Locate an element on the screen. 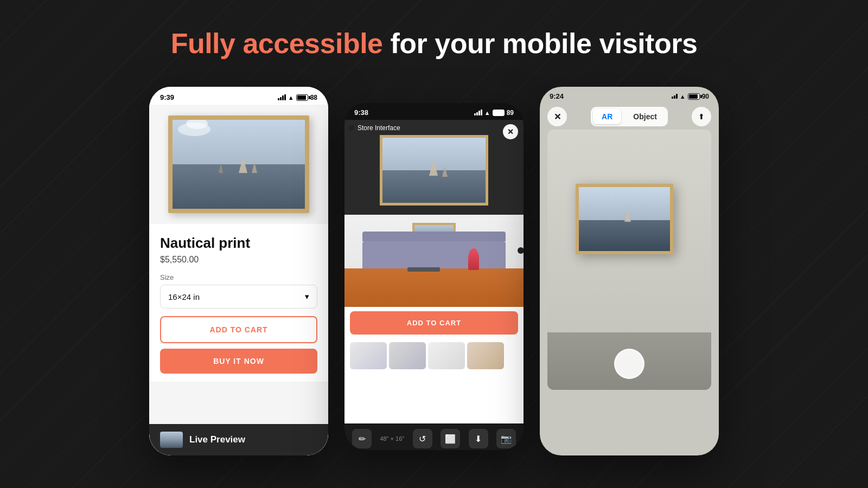 The height and width of the screenshot is (488, 868). size-label-toolbar: 48" × 16" is located at coordinates (392, 439).